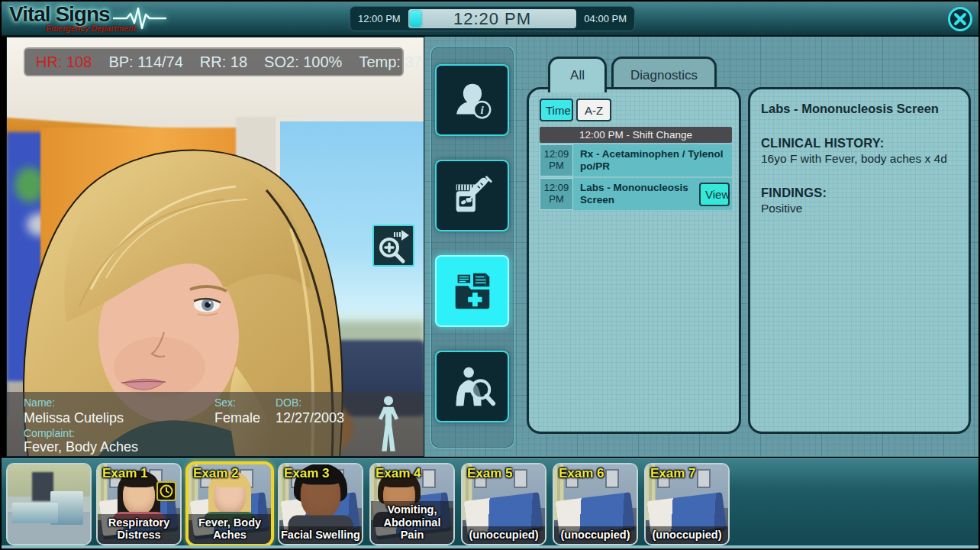 The image size is (980, 550). What do you see at coordinates (237, 419) in the screenshot?
I see `patient-sex: Female` at bounding box center [237, 419].